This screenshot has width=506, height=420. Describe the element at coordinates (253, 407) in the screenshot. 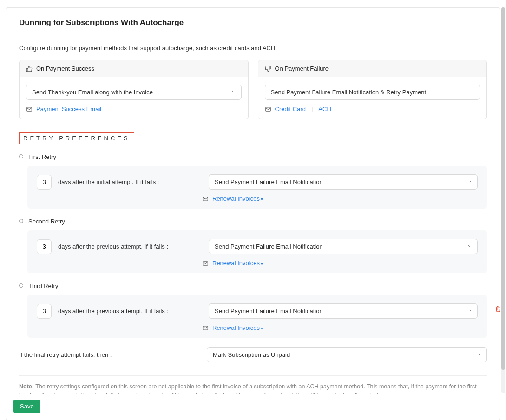

I see `footer-bar: Save` at that location.